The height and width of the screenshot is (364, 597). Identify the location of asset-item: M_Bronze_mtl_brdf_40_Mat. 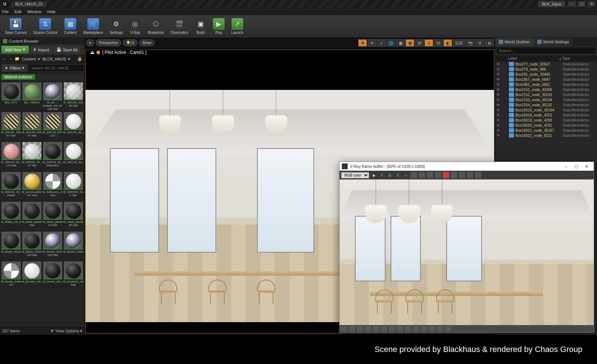
(32, 276).